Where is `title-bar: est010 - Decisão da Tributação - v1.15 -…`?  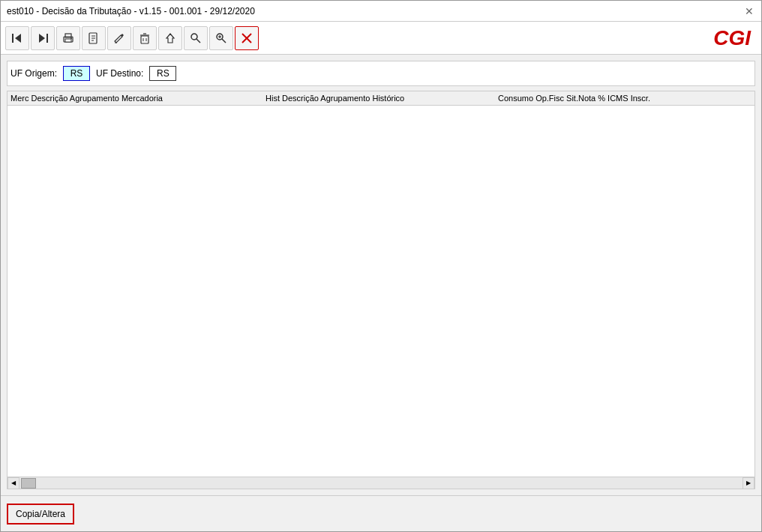
title-bar: est010 - Decisão da Tributação - v1.15 -… is located at coordinates (381, 11).